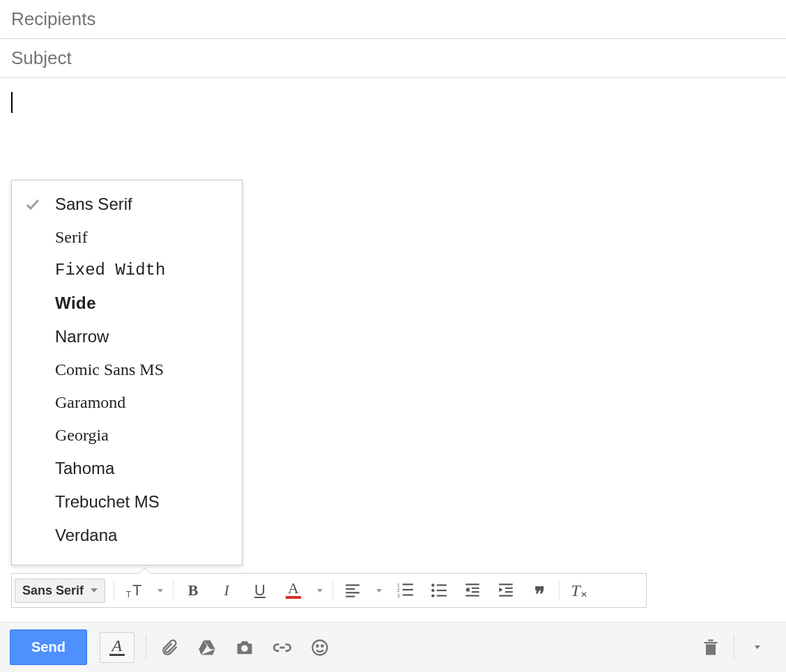  I want to click on insert-link-button, so click(282, 648).